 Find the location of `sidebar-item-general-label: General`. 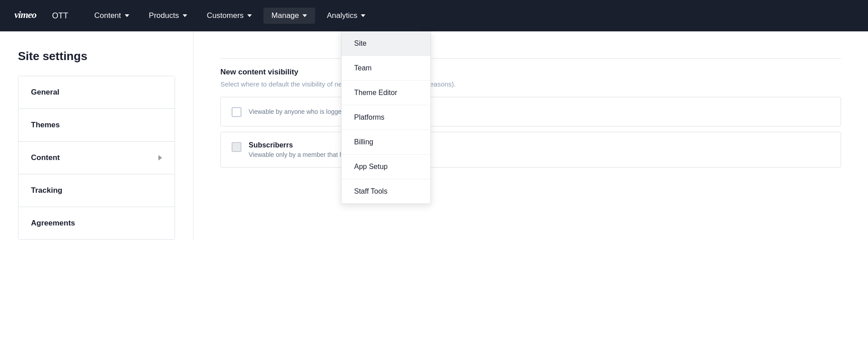

sidebar-item-general-label: General is located at coordinates (45, 92).